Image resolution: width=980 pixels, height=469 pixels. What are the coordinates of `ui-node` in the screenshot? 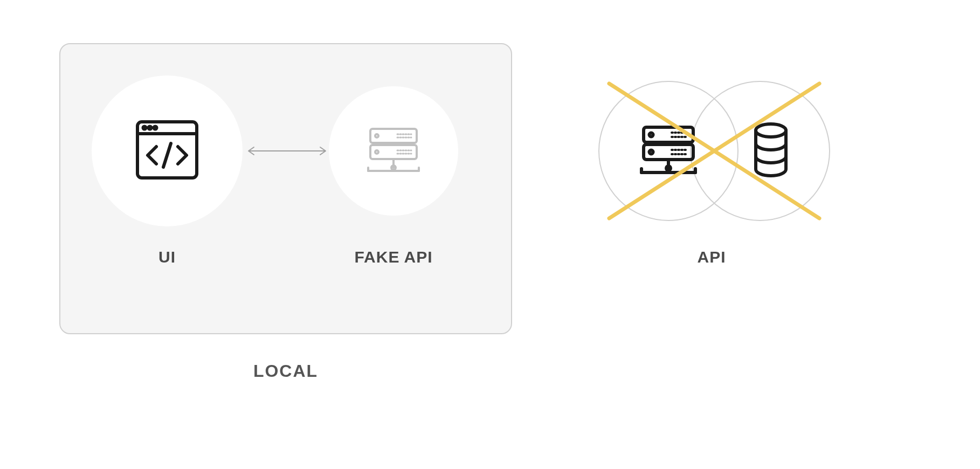 It's located at (167, 151).